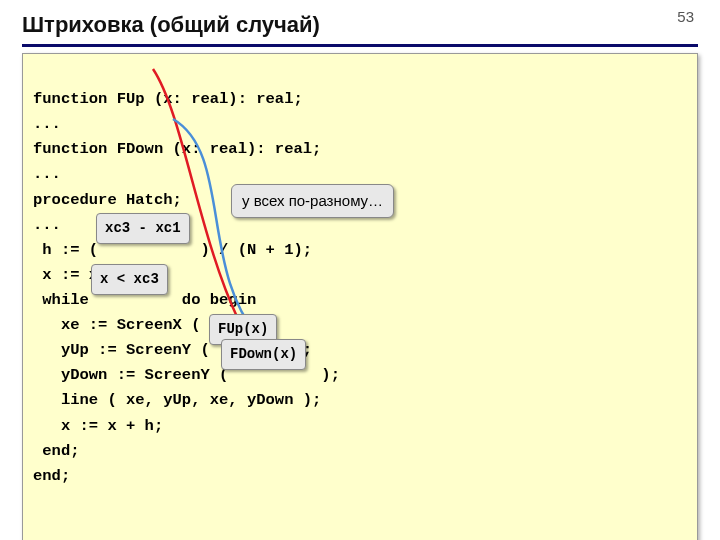  Describe the element at coordinates (108, 200) in the screenshot. I see `code-line: procedure Hatch;` at that location.